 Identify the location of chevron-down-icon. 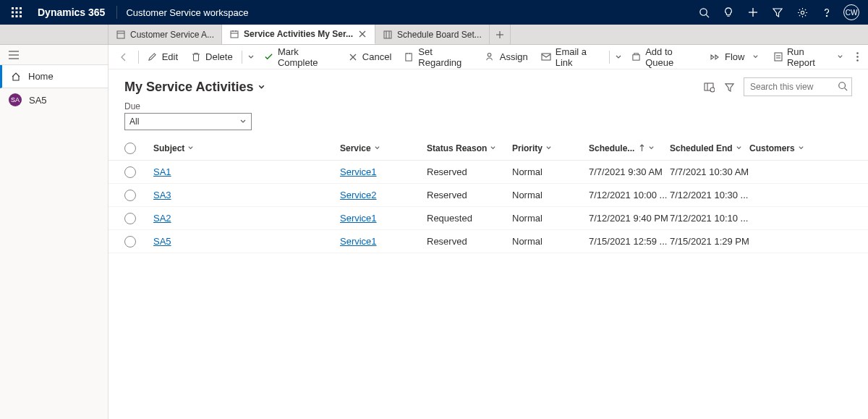
(378, 148).